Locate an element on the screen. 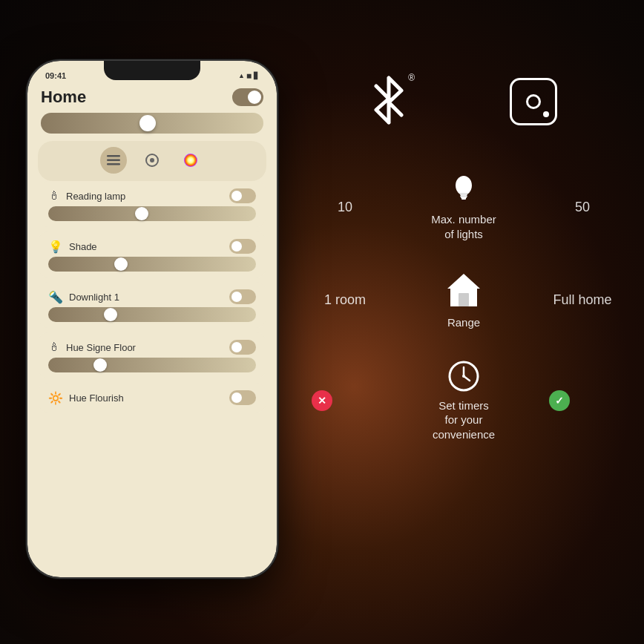  light-row-signe: 🕯 Hue Signe Floor is located at coordinates (152, 347).